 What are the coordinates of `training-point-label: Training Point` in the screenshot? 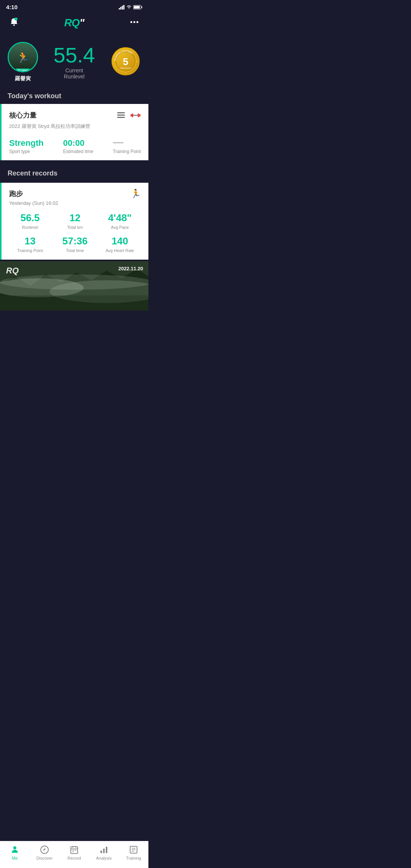 It's located at (127, 152).